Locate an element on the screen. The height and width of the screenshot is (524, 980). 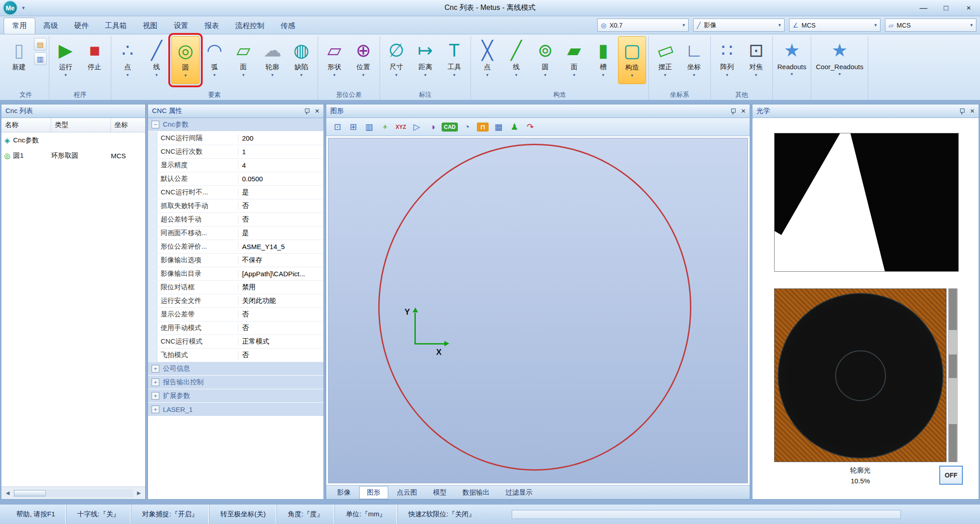
feature-point-button: 点 ▾ is located at coordinates (128, 60).